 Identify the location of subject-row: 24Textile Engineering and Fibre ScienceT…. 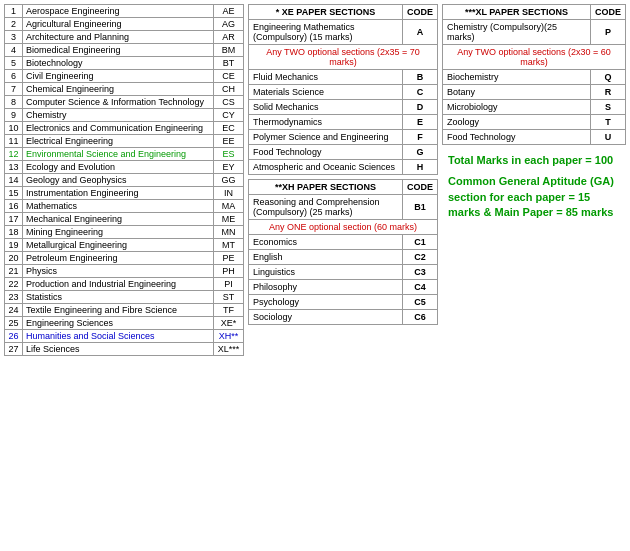
(124, 310).